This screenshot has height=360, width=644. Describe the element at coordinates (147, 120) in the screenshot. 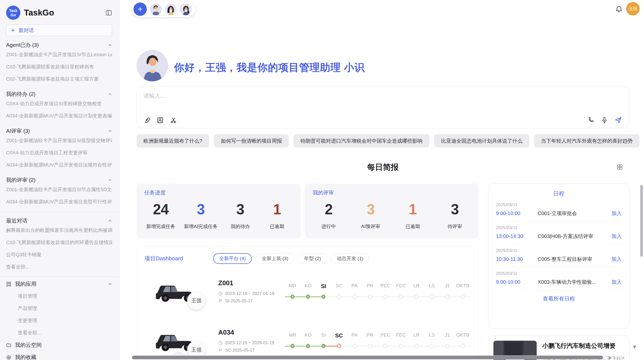

I see `attachment-icon` at that location.